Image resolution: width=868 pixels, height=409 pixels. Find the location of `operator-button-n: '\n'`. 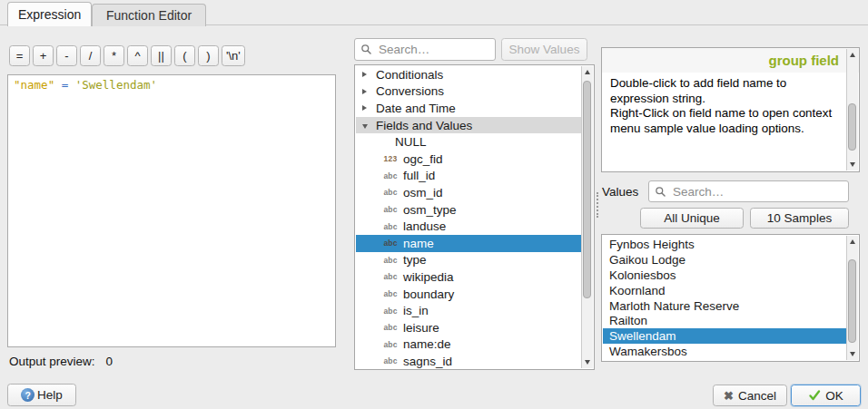

operator-button-n: '\n' is located at coordinates (233, 56).